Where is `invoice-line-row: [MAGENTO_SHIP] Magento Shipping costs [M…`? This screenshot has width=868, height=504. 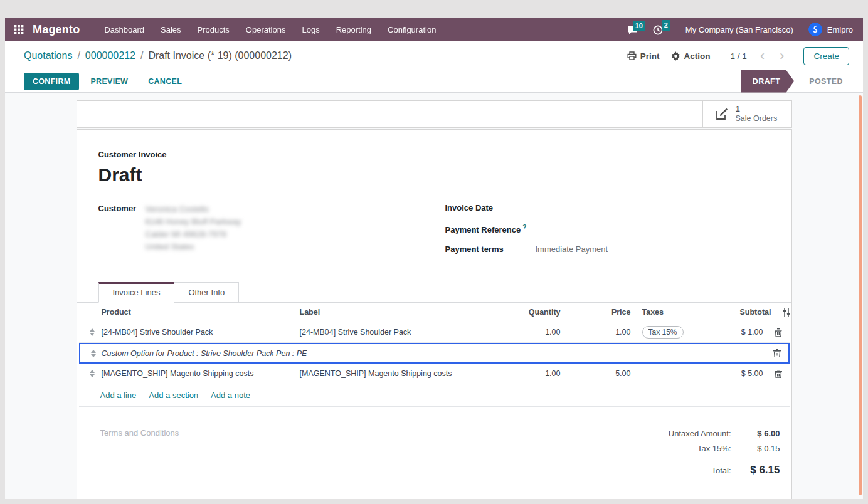
invoice-line-row: [MAGENTO_SHIP] Magento Shipping costs [M… is located at coordinates (434, 374).